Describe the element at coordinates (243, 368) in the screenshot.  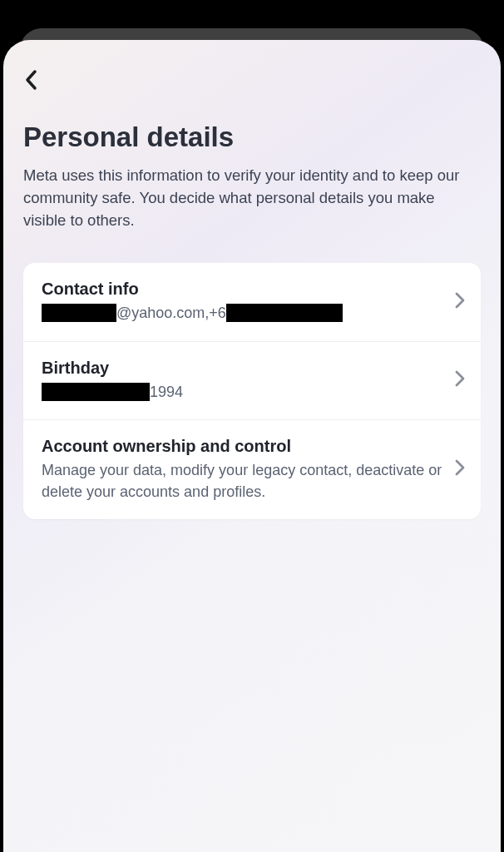
I see `birthday-title: Birthday` at that location.